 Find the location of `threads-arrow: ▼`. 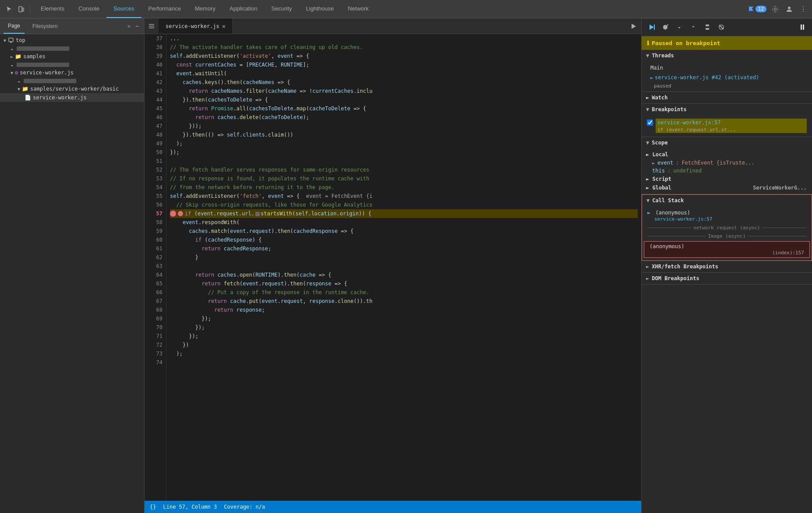

threads-arrow: ▼ is located at coordinates (647, 56).